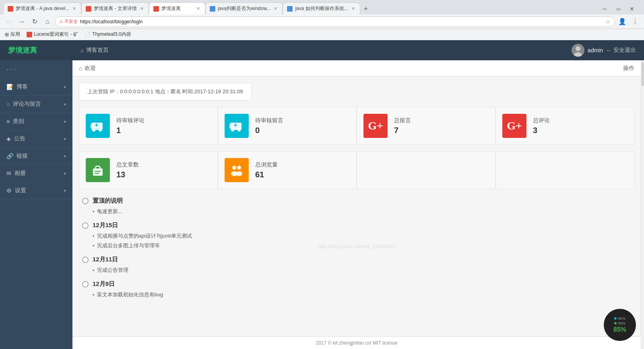 This screenshot has height=349, width=644. What do you see at coordinates (608, 22) in the screenshot?
I see `bookmark-star-icon: ☆` at bounding box center [608, 22].